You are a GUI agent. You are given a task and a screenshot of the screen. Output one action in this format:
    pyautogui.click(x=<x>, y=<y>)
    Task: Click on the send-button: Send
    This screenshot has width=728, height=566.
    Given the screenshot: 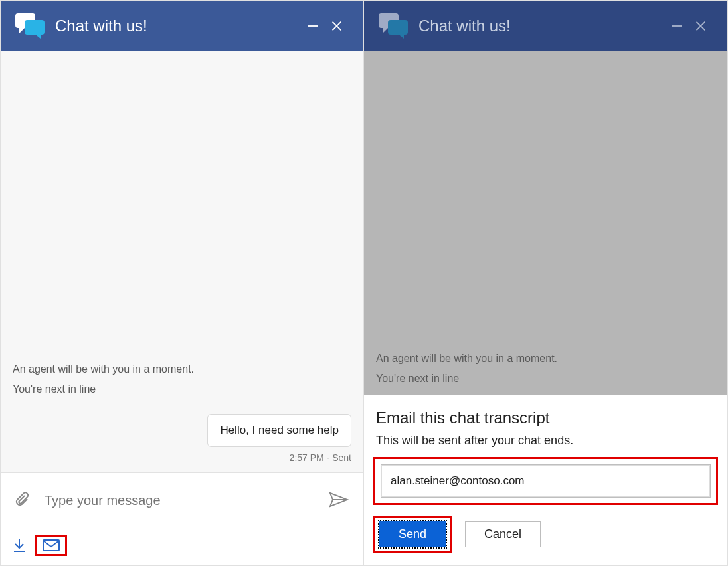 What is the action you would take?
    pyautogui.click(x=412, y=534)
    